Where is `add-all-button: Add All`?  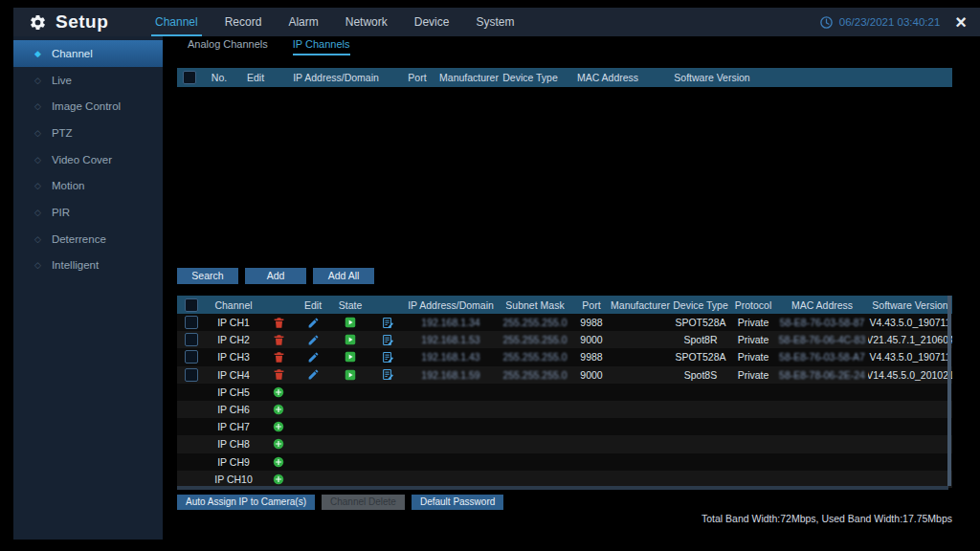
add-all-button: Add All is located at coordinates (344, 276).